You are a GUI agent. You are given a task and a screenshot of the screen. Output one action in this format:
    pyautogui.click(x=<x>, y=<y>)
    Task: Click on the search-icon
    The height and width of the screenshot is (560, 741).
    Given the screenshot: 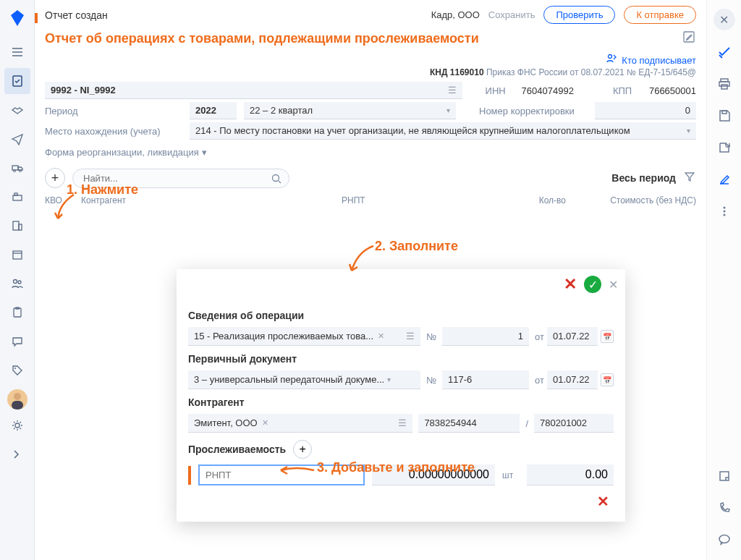 What is the action you would take?
    pyautogui.click(x=276, y=180)
    